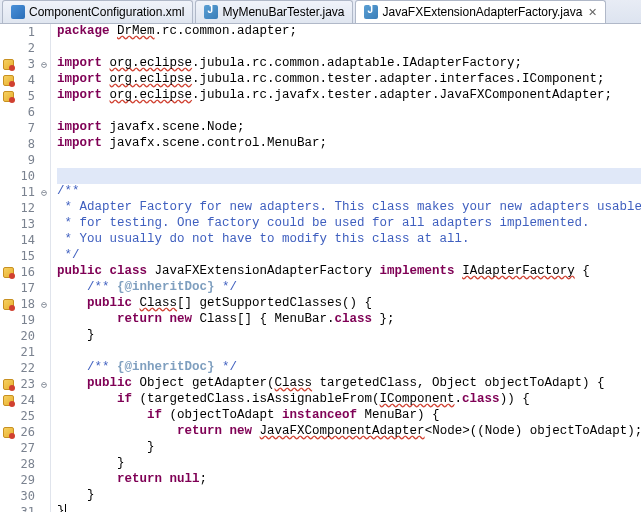  What do you see at coordinates (349, 480) in the screenshot?
I see `code-line: return null;` at bounding box center [349, 480].